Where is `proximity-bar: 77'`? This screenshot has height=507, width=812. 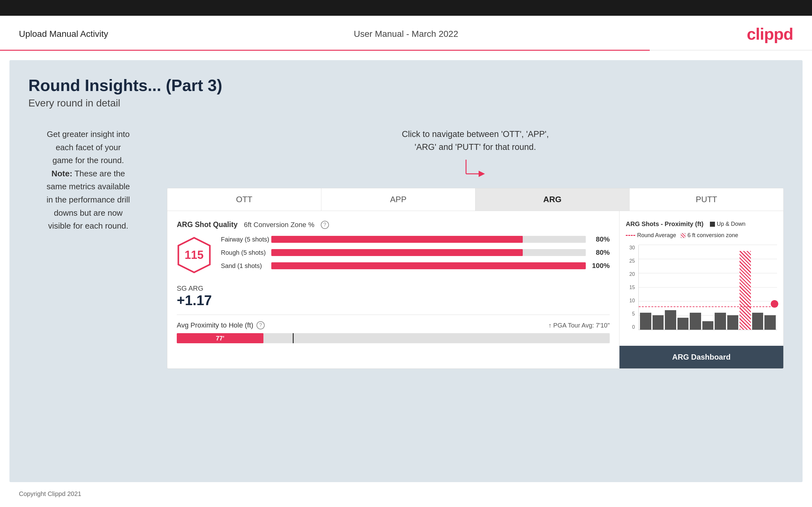 proximity-bar: 77' is located at coordinates (393, 338).